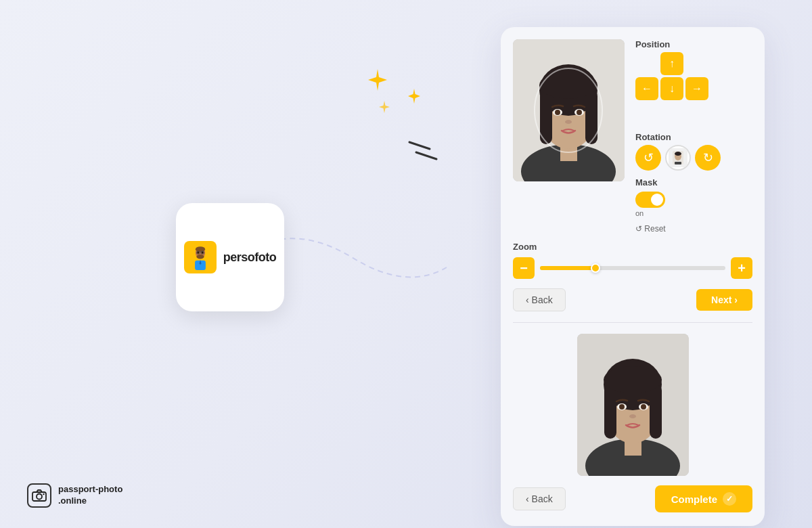 The image size is (812, 528). I want to click on controls-panel: Position ↑ ← ↓ → Rotation ↺, so click(689, 137).